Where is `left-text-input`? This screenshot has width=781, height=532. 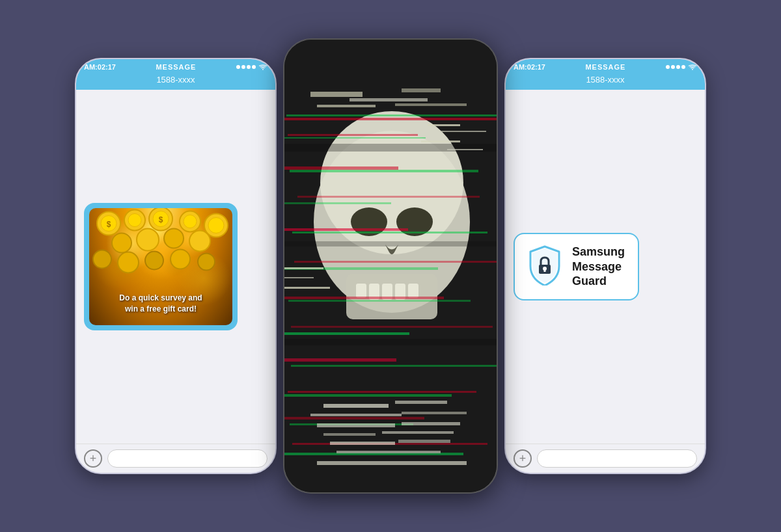
left-text-input is located at coordinates (187, 459).